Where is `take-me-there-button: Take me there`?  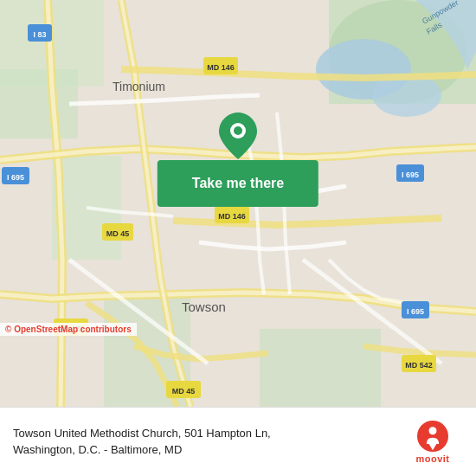 take-me-there-button: Take me there is located at coordinates (238, 183).